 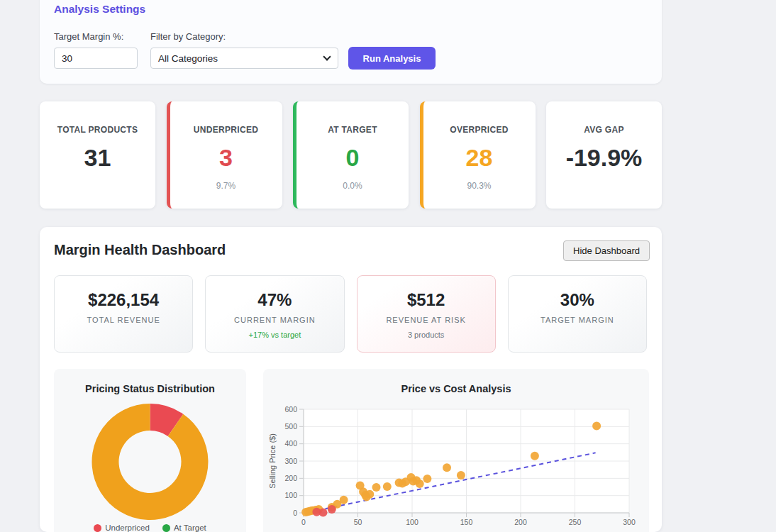 I want to click on kpi-sub: 3 products, so click(x=426, y=335).